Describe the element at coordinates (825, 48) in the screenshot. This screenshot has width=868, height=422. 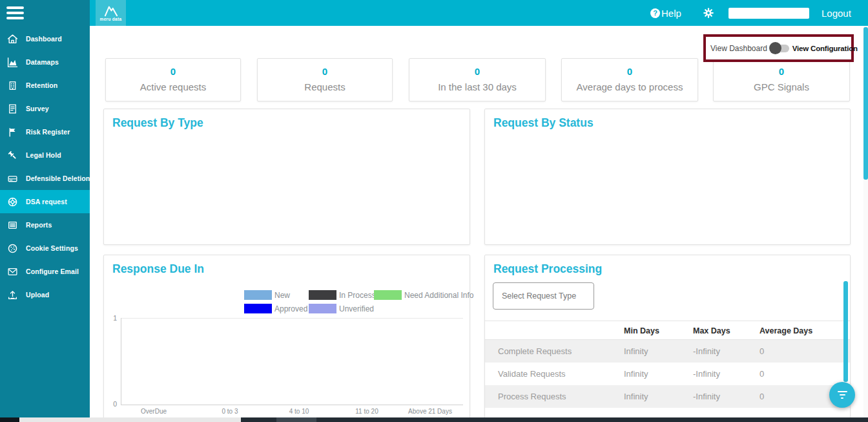
I see `view-configuration-label: View Configuration` at that location.